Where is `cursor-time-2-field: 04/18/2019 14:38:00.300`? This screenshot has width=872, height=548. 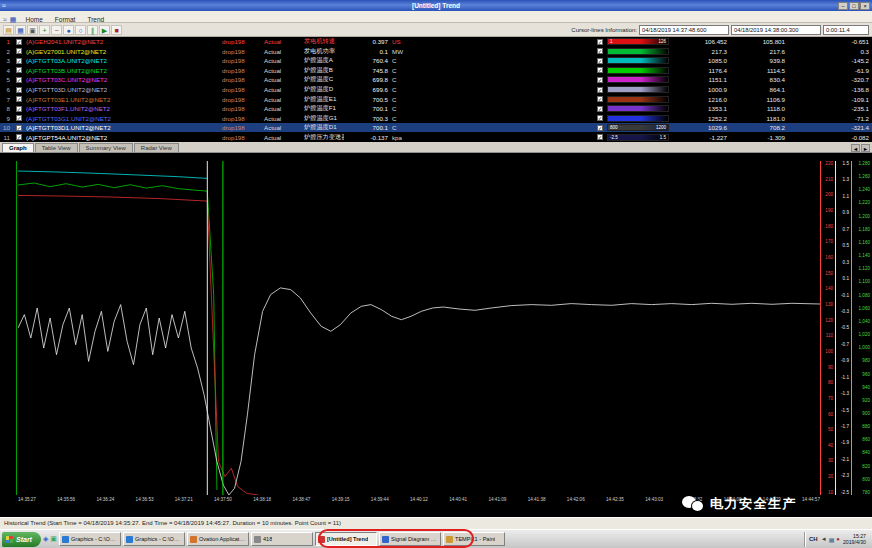
cursor-time-2-field: 04/18/2019 14:38:00.300 is located at coordinates (776, 30).